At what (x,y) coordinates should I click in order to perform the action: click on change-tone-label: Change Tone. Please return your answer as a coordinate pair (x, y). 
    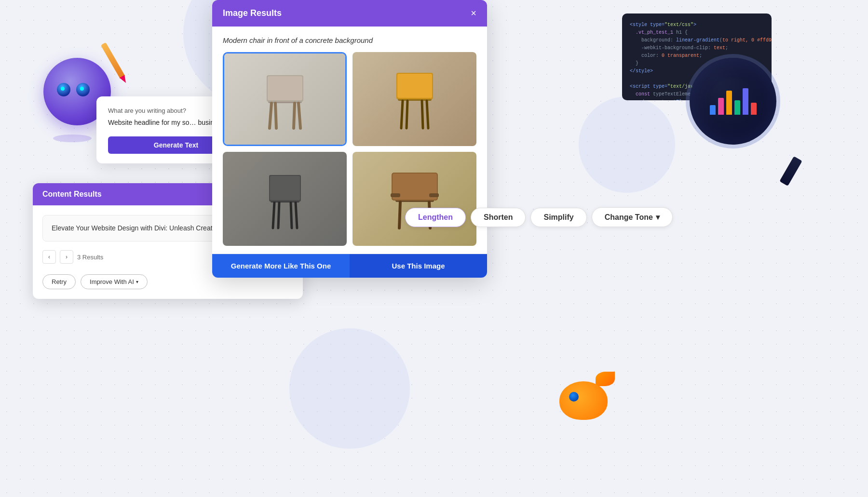
    Looking at the image, I should click on (629, 217).